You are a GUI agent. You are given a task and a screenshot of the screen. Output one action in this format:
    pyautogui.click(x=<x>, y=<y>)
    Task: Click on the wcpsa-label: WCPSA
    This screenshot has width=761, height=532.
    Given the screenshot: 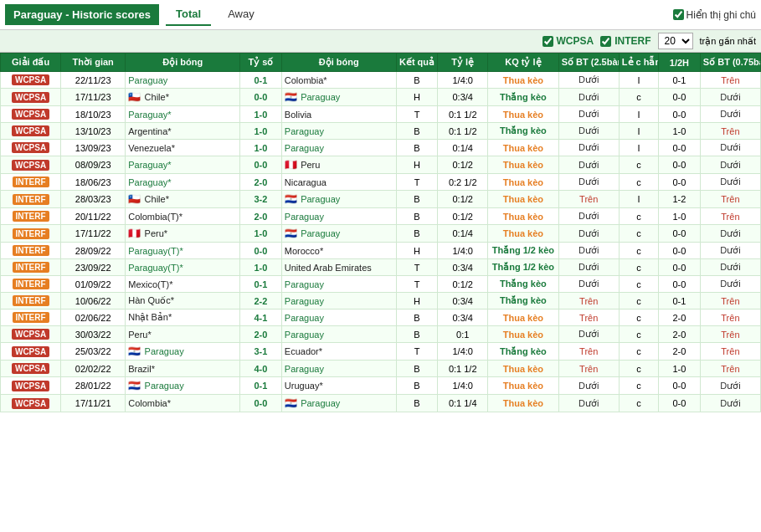 What is the action you would take?
    pyautogui.click(x=576, y=41)
    